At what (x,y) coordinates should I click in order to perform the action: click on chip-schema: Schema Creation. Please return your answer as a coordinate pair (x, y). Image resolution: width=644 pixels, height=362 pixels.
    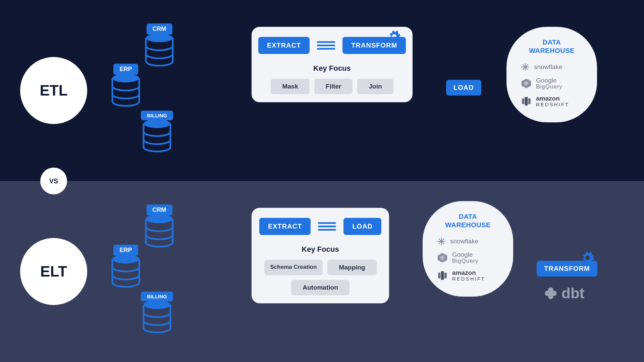
    Looking at the image, I should click on (294, 267).